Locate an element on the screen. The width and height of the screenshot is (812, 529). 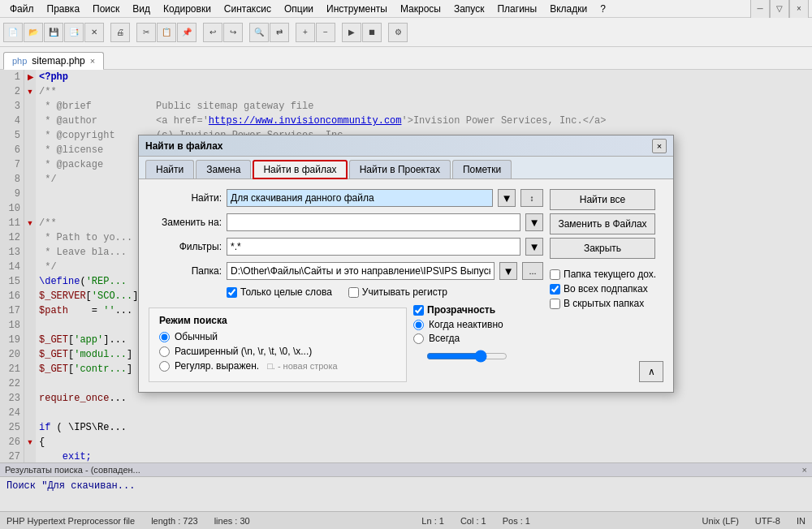
dialog-title: Найти в файлах is located at coordinates (184, 146).